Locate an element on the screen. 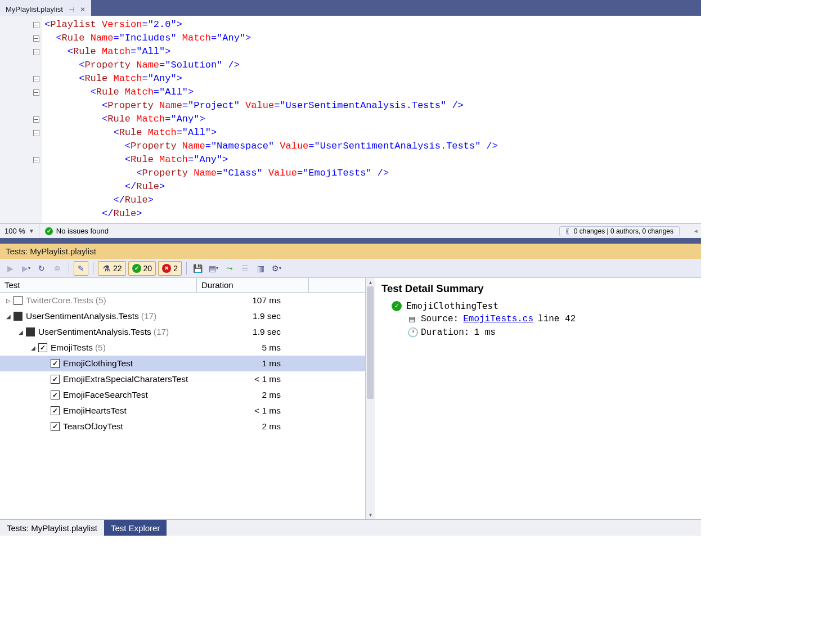 This screenshot has height=642, width=840. settings-button: ⚙▾ is located at coordinates (277, 268).